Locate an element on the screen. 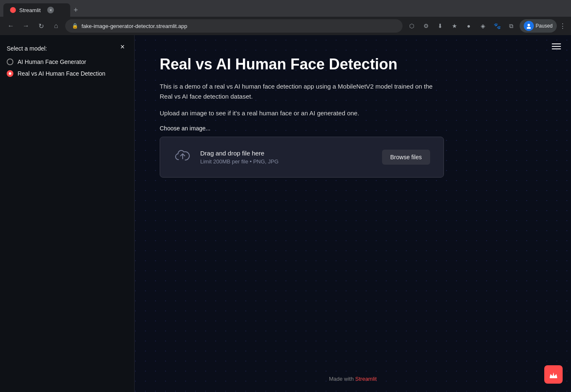 The height and width of the screenshot is (392, 571). new-tab-button: + is located at coordinates (76, 10).